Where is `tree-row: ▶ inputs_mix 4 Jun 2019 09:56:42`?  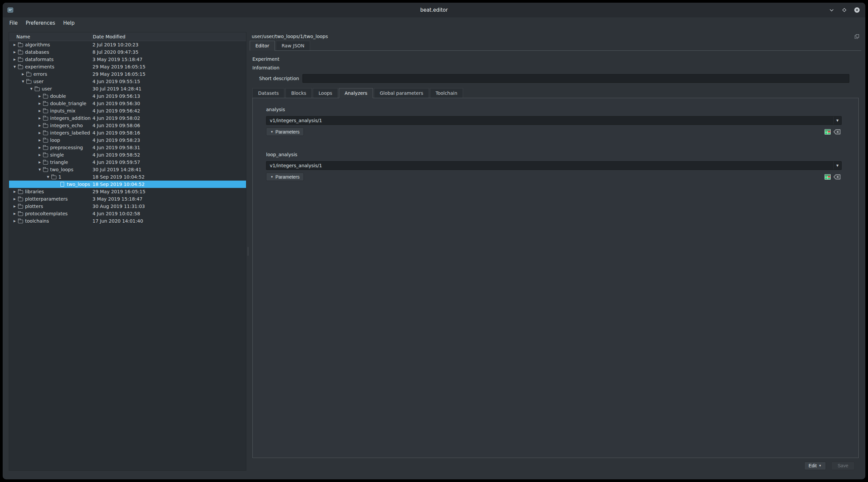 tree-row: ▶ inputs_mix 4 Jun 2019 09:56:42 is located at coordinates (127, 111).